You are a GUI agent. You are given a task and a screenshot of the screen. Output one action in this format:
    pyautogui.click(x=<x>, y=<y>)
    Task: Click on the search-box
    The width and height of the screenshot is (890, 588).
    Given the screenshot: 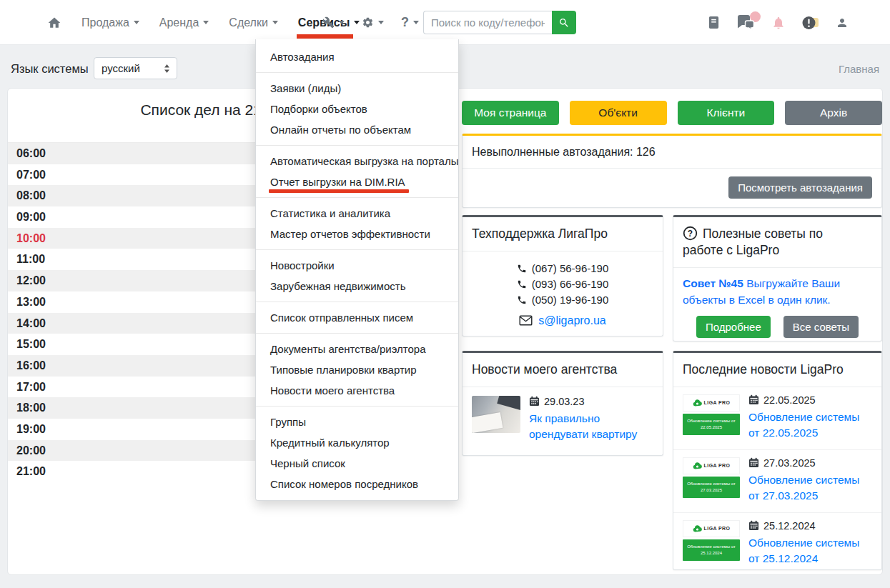 What is the action you would take?
    pyautogui.click(x=500, y=23)
    